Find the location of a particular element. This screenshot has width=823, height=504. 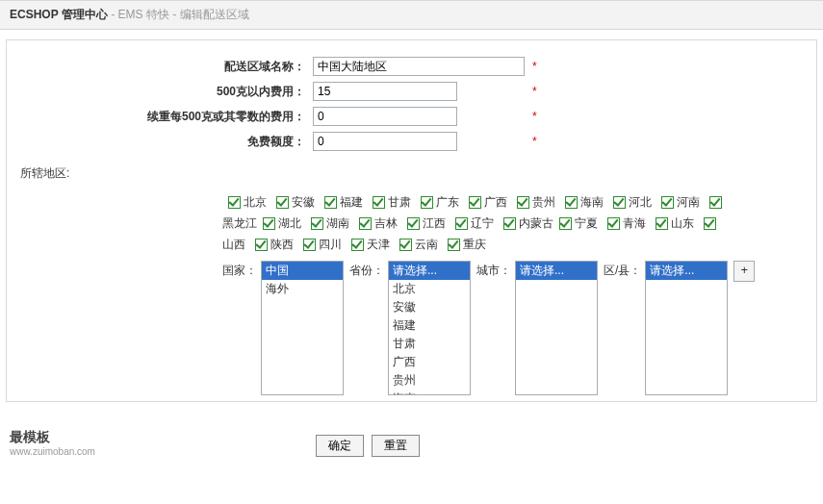

select-country: 中国海外 is located at coordinates (302, 328).